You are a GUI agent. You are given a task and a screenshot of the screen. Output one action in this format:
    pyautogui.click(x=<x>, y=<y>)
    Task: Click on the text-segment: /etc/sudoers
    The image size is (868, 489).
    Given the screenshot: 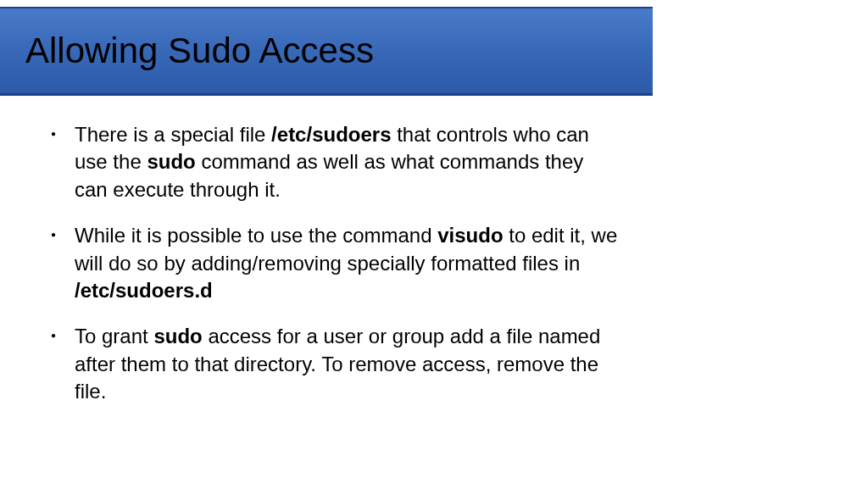 What is the action you would take?
    pyautogui.click(x=331, y=134)
    